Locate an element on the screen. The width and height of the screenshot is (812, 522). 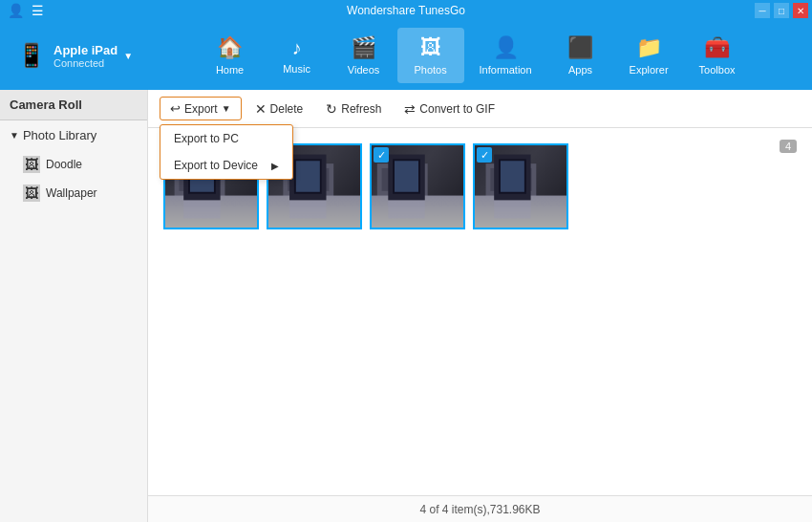
toolbar: ↩ Export ▼ Export to PC Export to Device… is located at coordinates (480, 109).